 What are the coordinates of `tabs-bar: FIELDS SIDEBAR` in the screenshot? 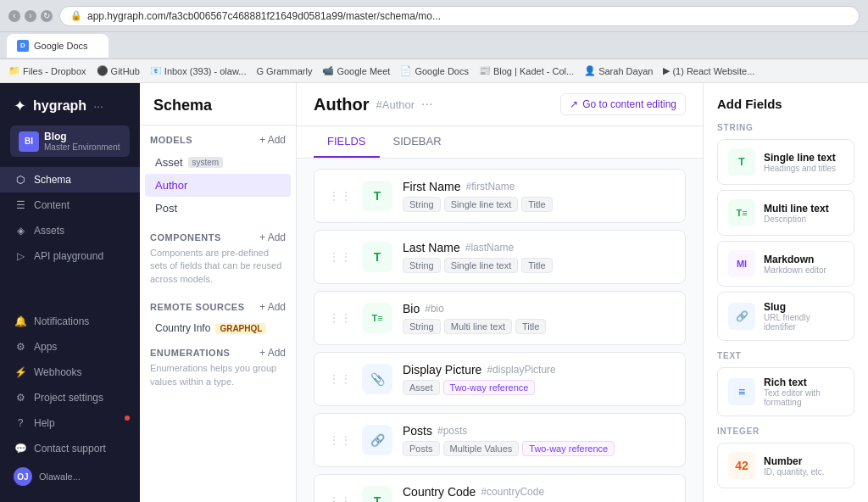 It's located at (500, 142).